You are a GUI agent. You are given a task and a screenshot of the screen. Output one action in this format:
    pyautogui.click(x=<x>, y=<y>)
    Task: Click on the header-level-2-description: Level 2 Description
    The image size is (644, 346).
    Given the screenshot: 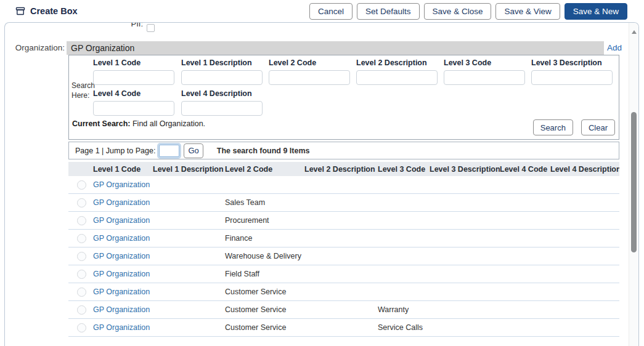 What is the action you would take?
    pyautogui.click(x=341, y=169)
    